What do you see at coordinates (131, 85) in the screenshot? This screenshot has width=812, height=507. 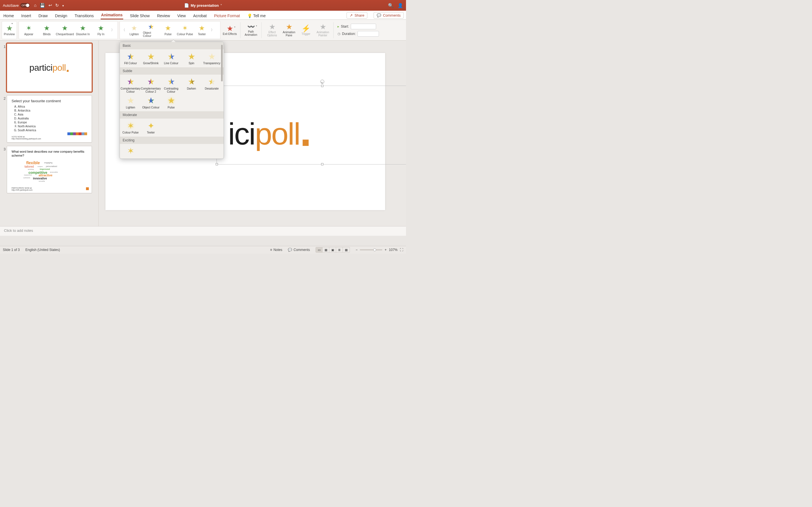 I see `effect-complementary-colour: ★Complementary Colour` at bounding box center [131, 85].